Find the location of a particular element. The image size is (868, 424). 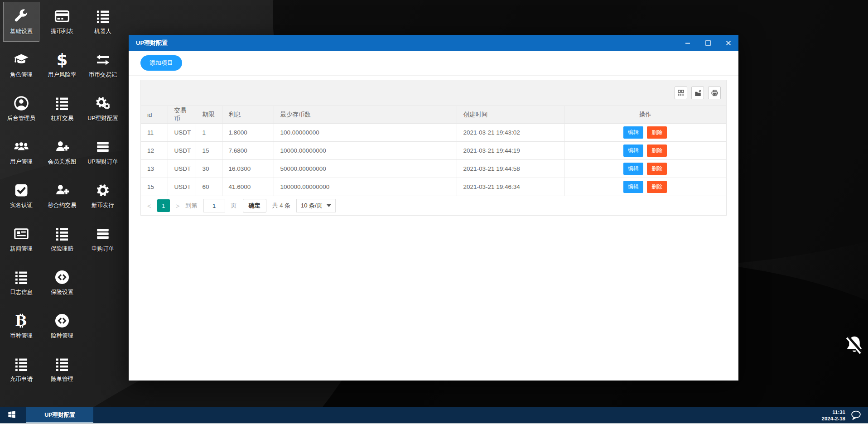

desktop-icon: 实名认证 is located at coordinates (21, 196).